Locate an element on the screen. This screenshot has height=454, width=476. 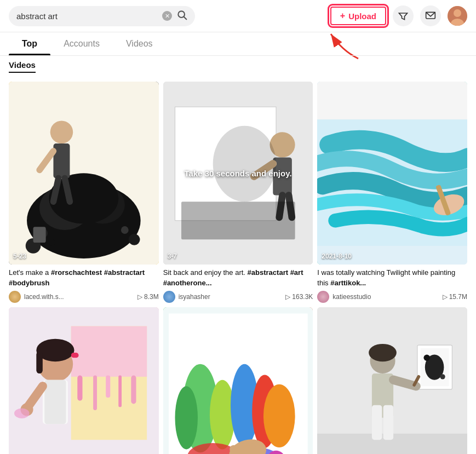
video-overlay-2: Take 30 seconds and enjoy. is located at coordinates (238, 173).